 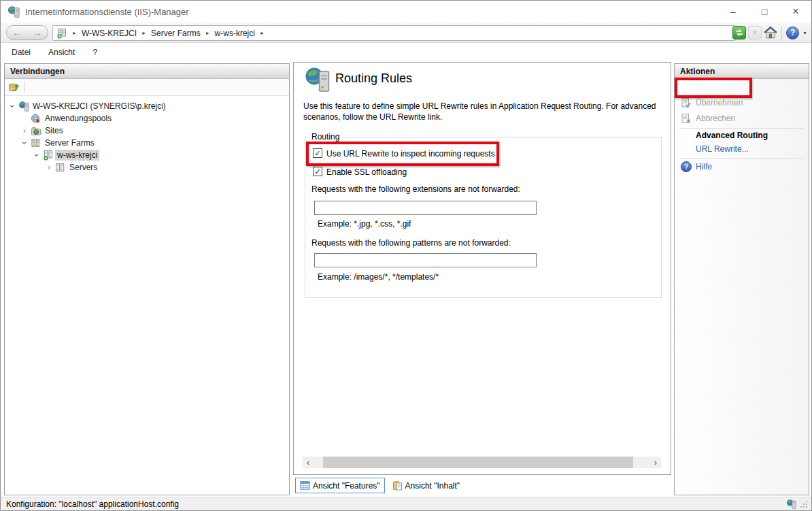 I want to click on apply-icon, so click(x=686, y=103).